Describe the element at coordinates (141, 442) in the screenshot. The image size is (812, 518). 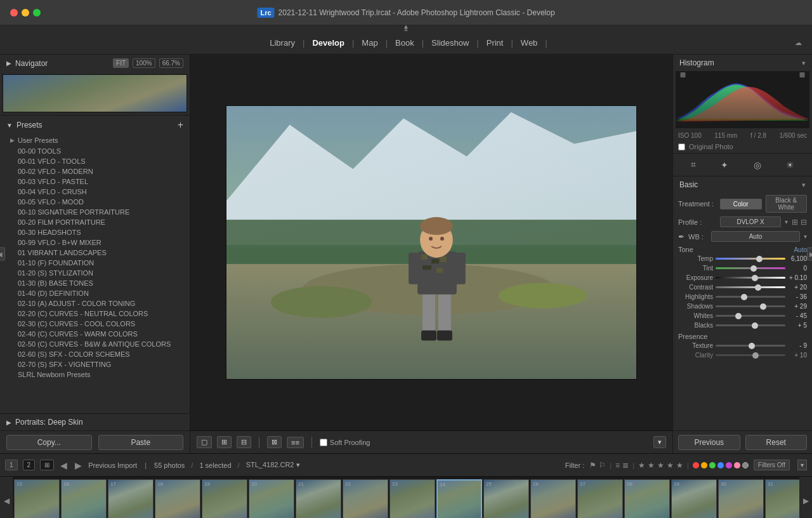
I see `paste-button: Paste` at that location.